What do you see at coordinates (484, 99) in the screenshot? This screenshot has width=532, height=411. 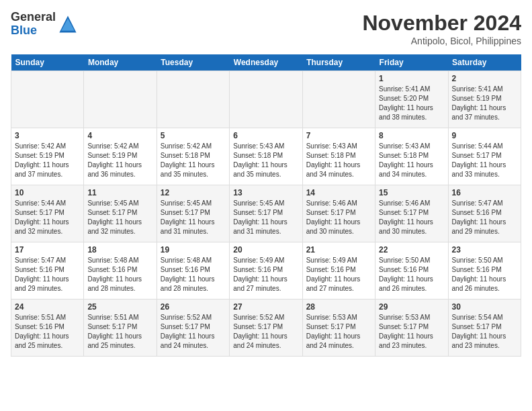 I see `calendar-cell: 2Sunrise: 5:41 AM Sunset: 5:19 PM Daylig…` at bounding box center [484, 99].